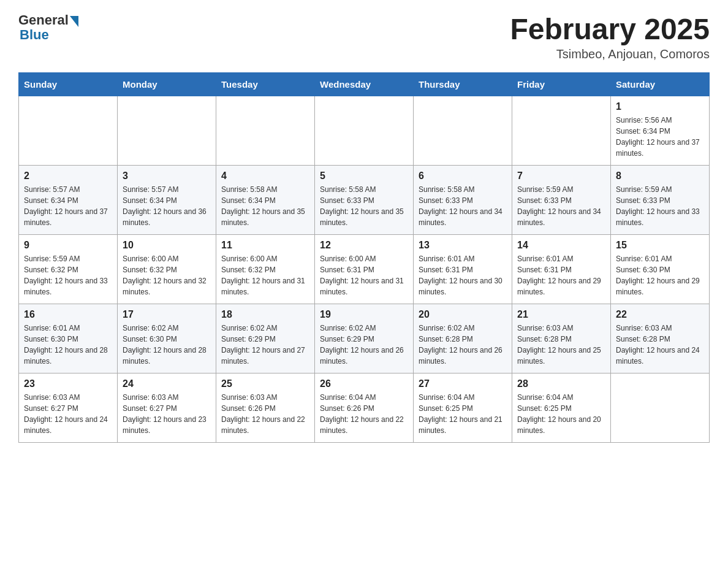  What do you see at coordinates (68, 384) in the screenshot?
I see `day-number: 23` at bounding box center [68, 384].